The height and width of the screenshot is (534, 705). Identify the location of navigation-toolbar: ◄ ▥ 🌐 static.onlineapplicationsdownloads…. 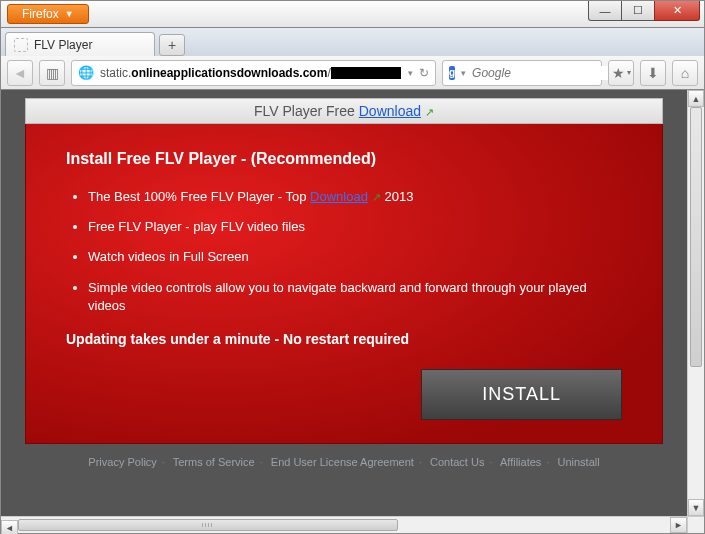
(352, 73).